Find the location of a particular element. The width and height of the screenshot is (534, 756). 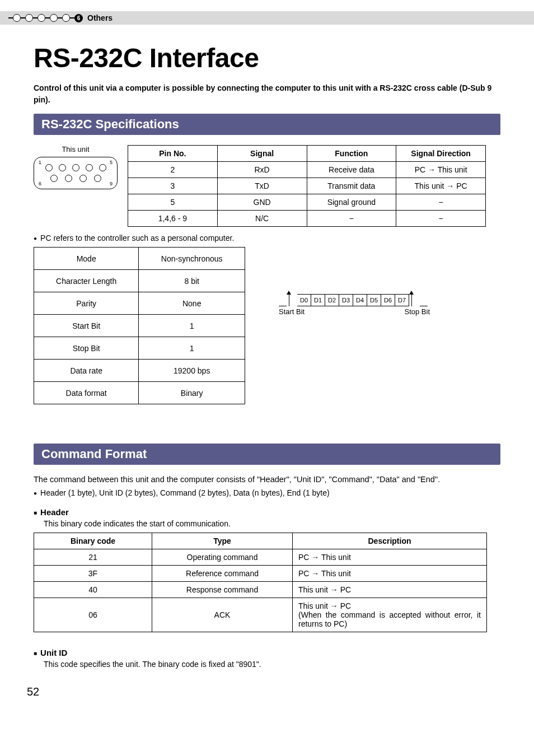

unitid-text: This code specifies the unit. The binary… is located at coordinates (272, 664).